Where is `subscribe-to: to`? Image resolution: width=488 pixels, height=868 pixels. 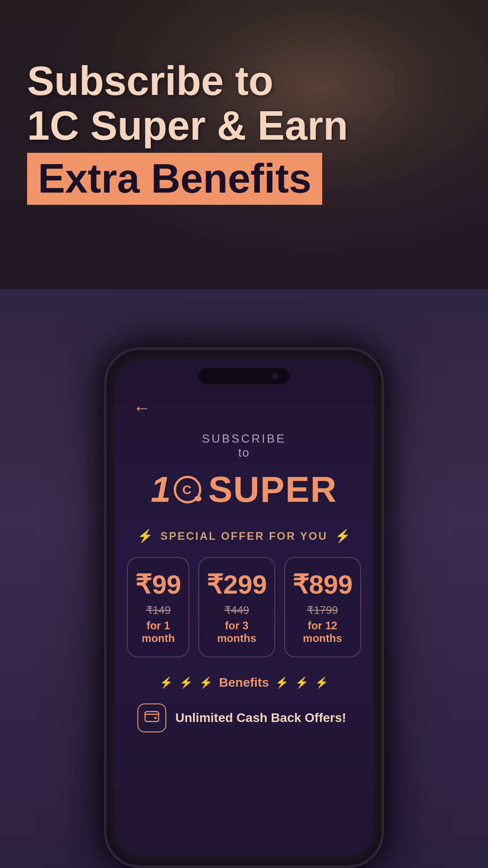 subscribe-to: to is located at coordinates (244, 453).